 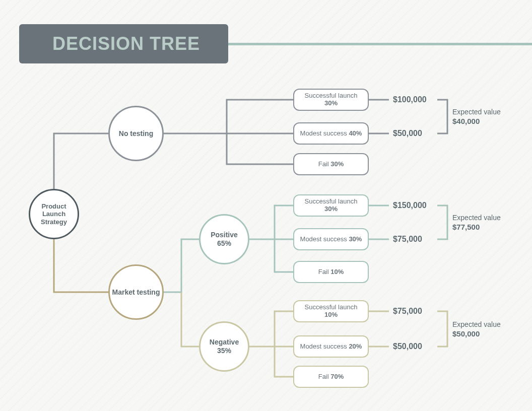 What do you see at coordinates (331, 272) in the screenshot?
I see `pill-pos-fail: Fail 10%` at bounding box center [331, 272].